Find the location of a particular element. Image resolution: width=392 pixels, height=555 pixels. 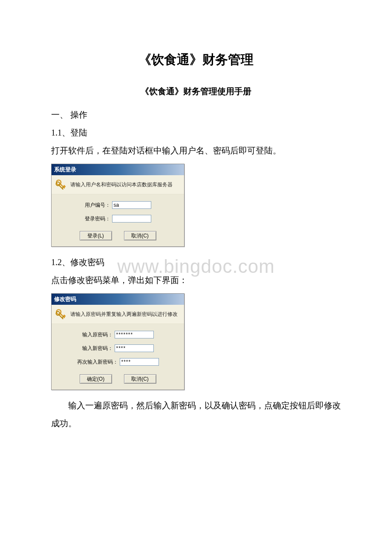

user-id-input is located at coordinates (132, 205).